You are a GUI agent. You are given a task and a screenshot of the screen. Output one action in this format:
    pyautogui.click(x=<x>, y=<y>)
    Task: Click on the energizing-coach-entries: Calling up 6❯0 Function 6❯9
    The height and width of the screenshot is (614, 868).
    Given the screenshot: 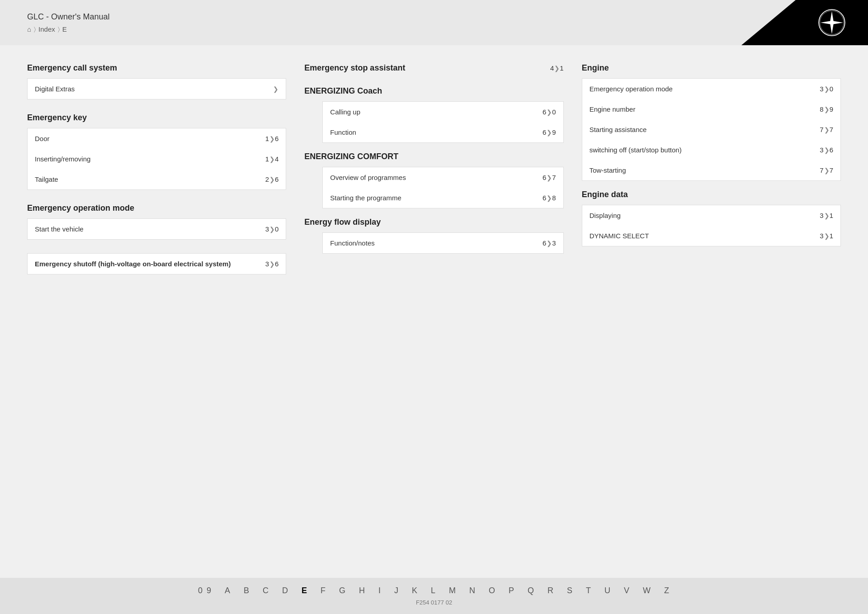 What is the action you would take?
    pyautogui.click(x=443, y=122)
    